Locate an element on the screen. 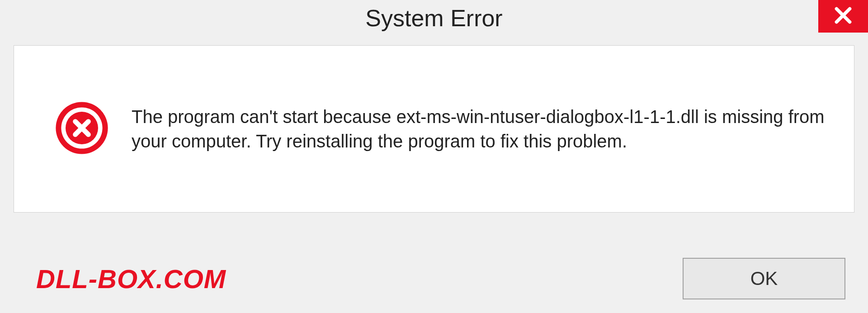  brand-watermark: DLL-BOX.COM is located at coordinates (131, 279).